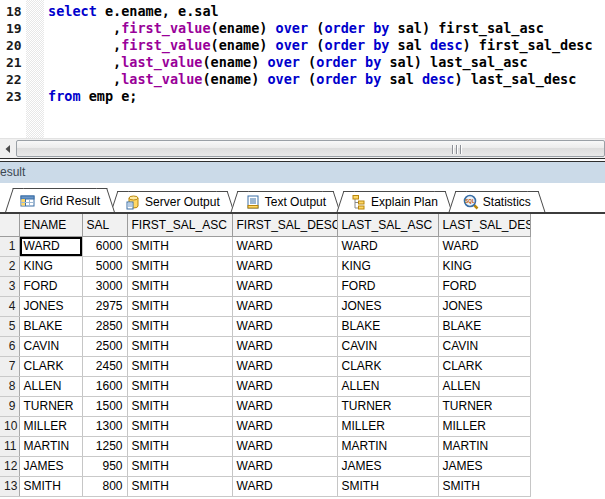 The image size is (605, 499). I want to click on row-number-cell: 5, so click(10, 326).